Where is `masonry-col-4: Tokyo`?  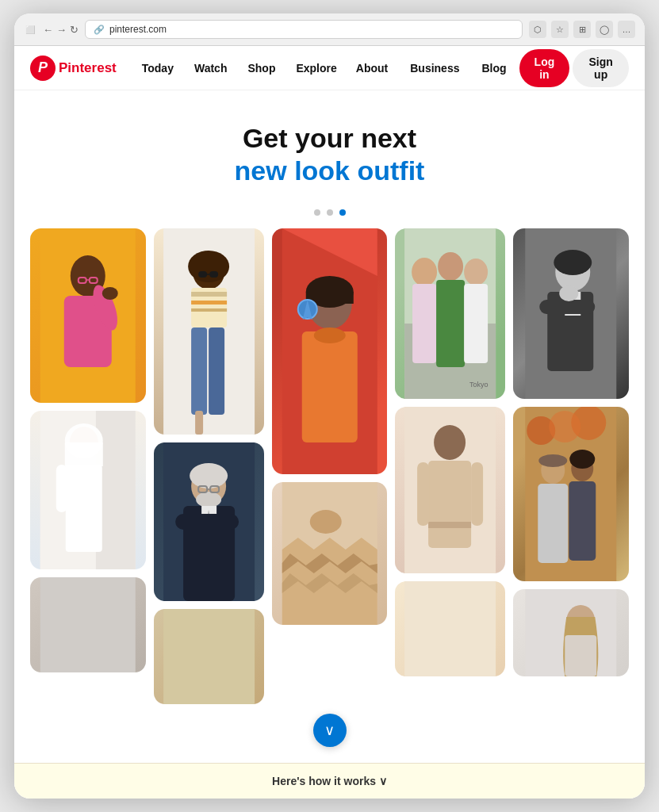
masonry-col-4: Tokyo is located at coordinates (450, 496).